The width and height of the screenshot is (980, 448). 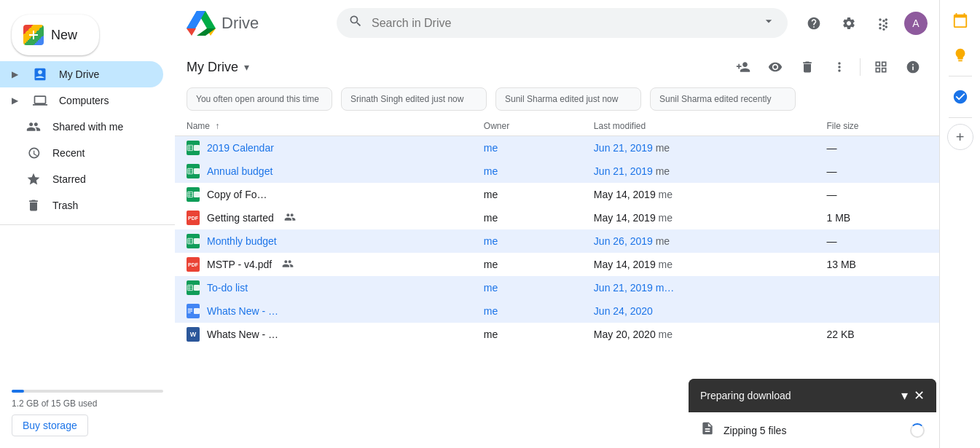 I want to click on sidebar-item-trash-label: Trash, so click(x=66, y=205).